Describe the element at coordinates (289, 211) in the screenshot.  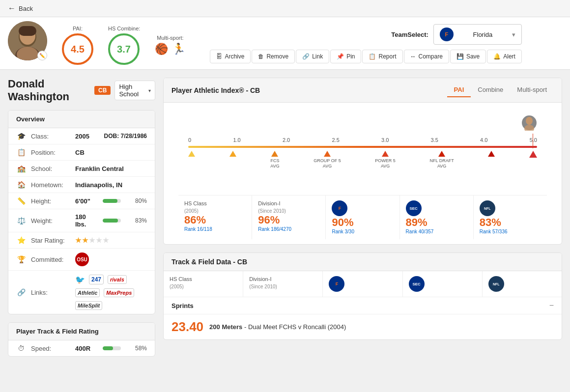
I see `div-i-sub-label: (Since 2010)` at that location.